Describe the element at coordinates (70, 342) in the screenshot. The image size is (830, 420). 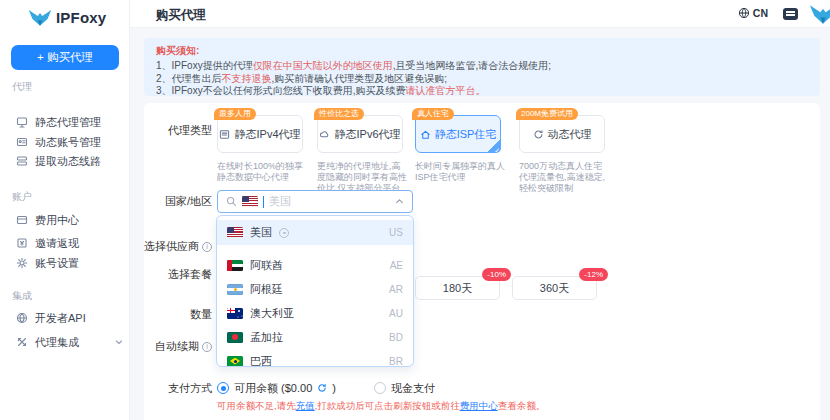
I see `sidebar-item-proxy-integration: 代理集成` at that location.